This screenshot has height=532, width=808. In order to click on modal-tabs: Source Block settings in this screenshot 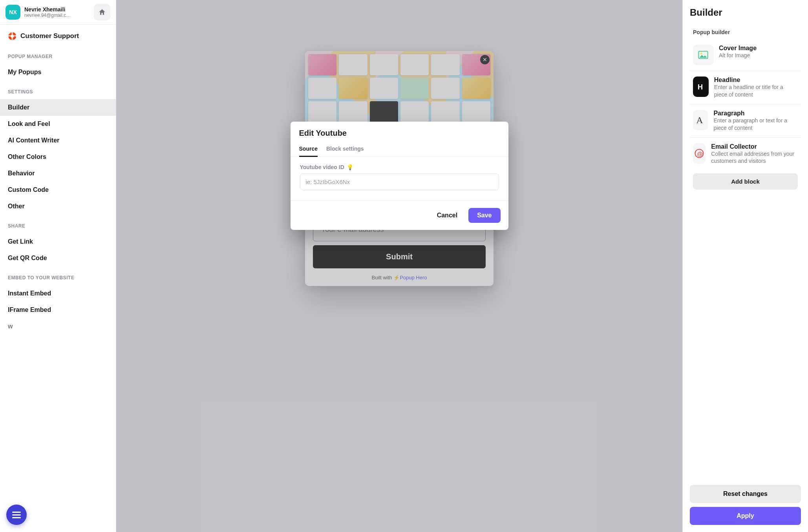, I will do `click(400, 150)`.